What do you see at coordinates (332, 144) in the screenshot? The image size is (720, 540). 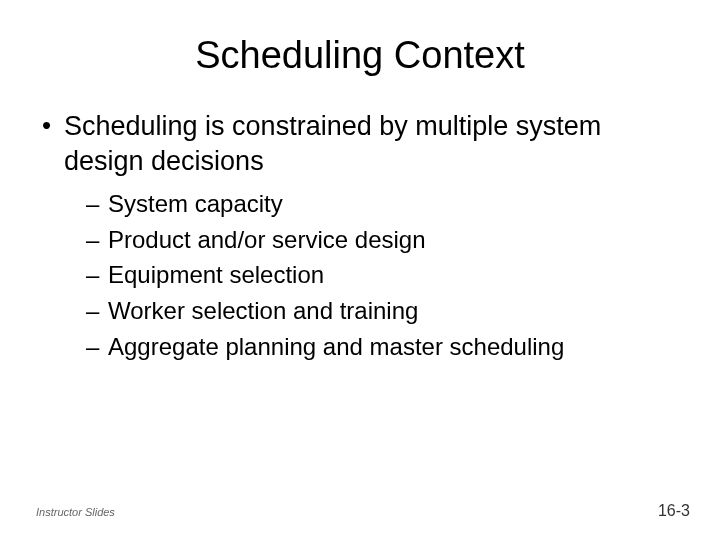 I see `bullet-text: Scheduling is constrained by multiple sy…` at bounding box center [332, 144].